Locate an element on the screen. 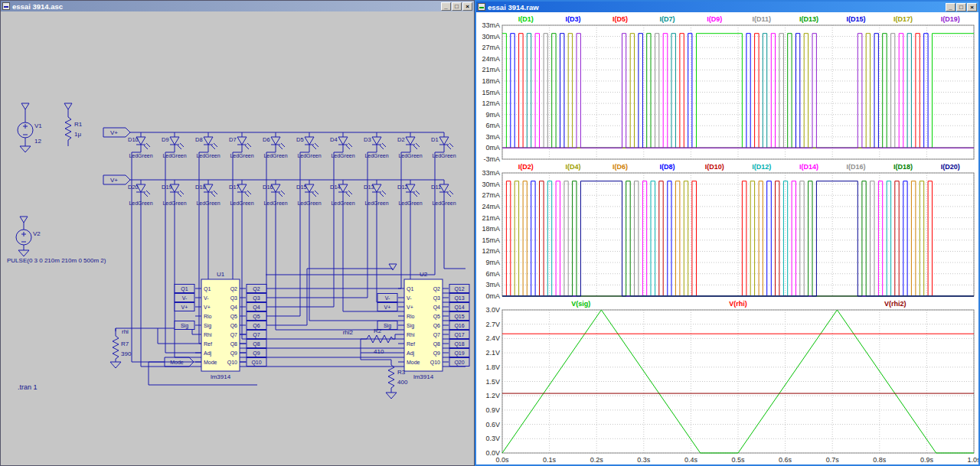  svg-text: 1.8V is located at coordinates (493, 367).